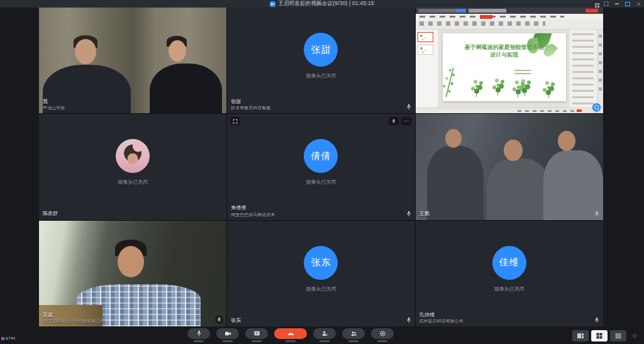  I want to click on tile-more-icon: ⋯, so click(406, 121).